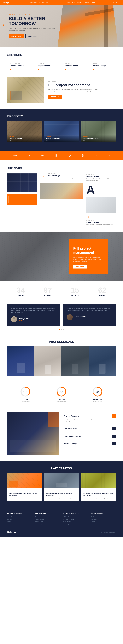  What do you see at coordinates (15, 156) in the screenshot?
I see `partner-1: M+` at bounding box center [15, 156].